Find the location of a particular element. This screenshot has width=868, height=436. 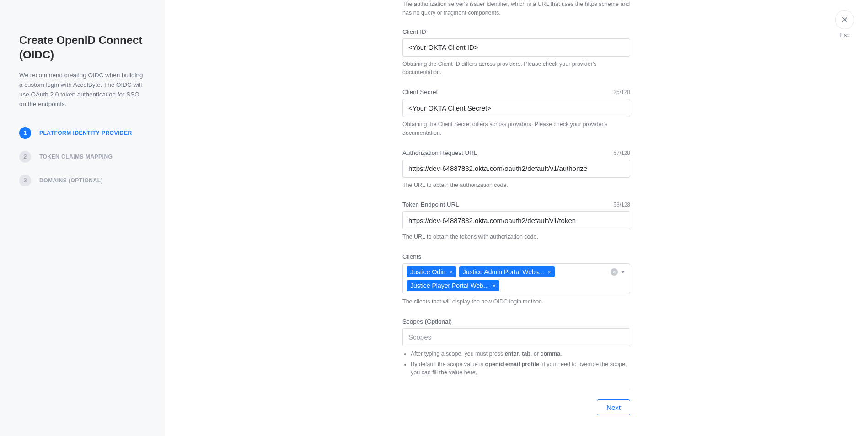

field-auth-url: Authorization Request URL 57/128 The URL… is located at coordinates (516, 170).